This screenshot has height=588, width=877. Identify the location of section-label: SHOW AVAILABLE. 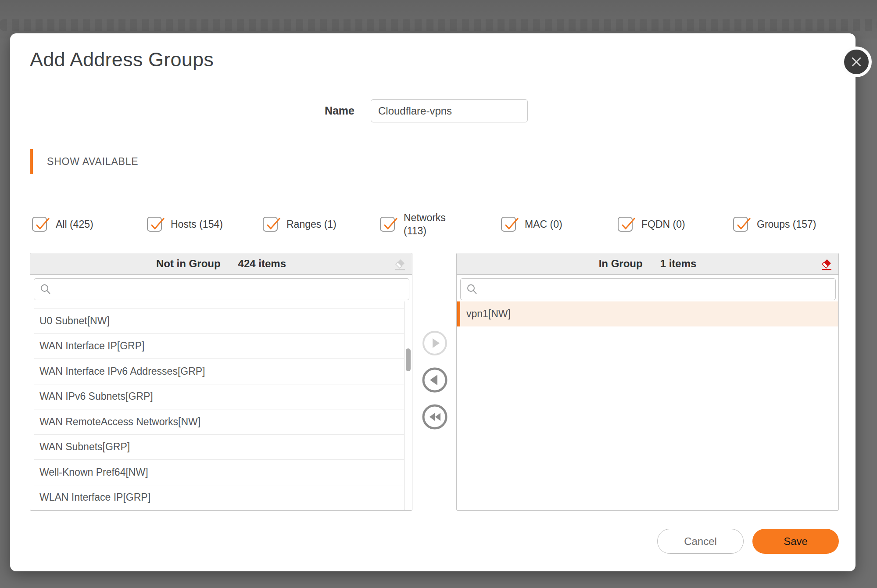
(93, 161).